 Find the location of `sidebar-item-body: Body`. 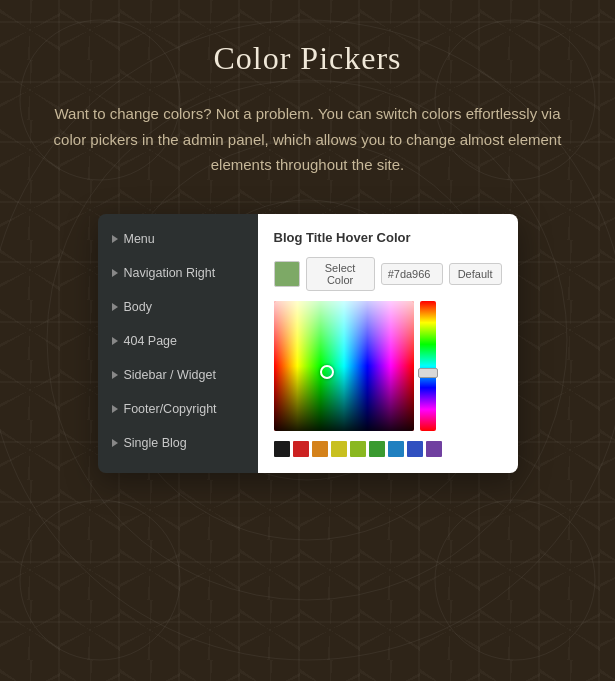

sidebar-item-body: Body is located at coordinates (178, 307).